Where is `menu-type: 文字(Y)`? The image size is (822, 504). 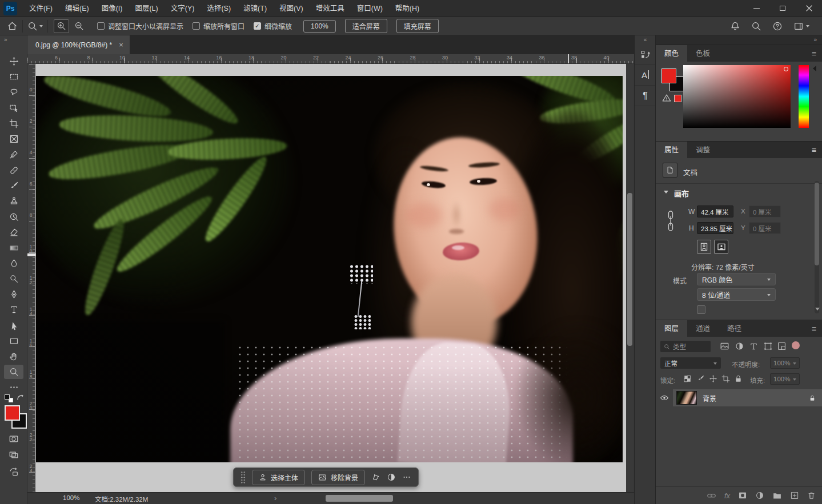 menu-type: 文字(Y) is located at coordinates (183, 9).